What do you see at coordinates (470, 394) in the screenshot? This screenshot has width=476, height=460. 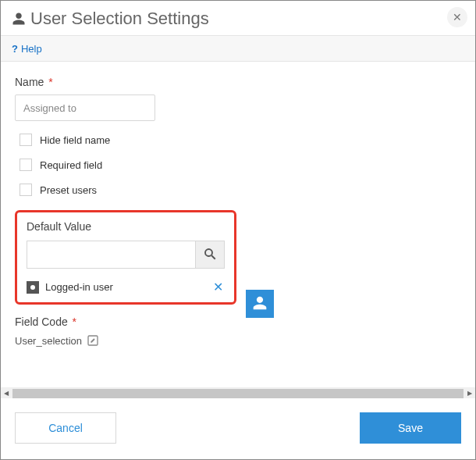 I see `scroll-right-icon: ▶` at bounding box center [470, 394].